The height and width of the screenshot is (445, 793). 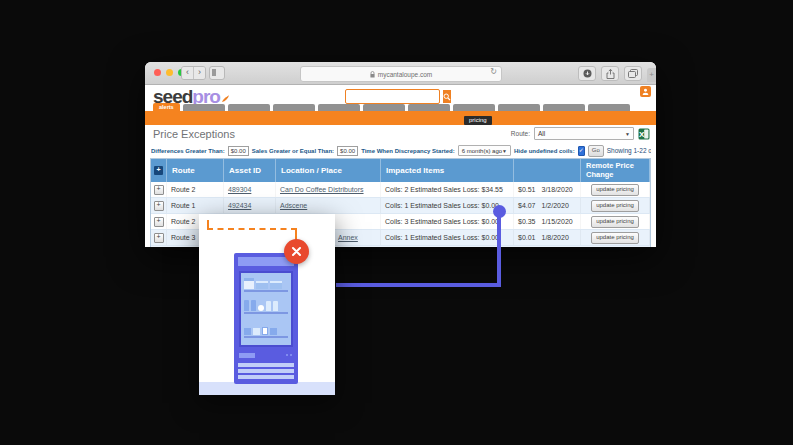 What do you see at coordinates (266, 318) in the screenshot?
I see `vending-machine-illustration` at bounding box center [266, 318].